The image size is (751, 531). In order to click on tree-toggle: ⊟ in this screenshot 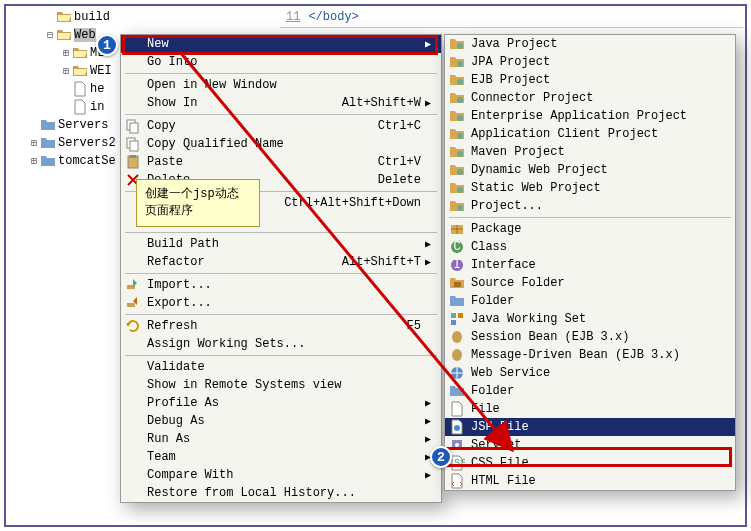, I will do `click(50, 35)`.